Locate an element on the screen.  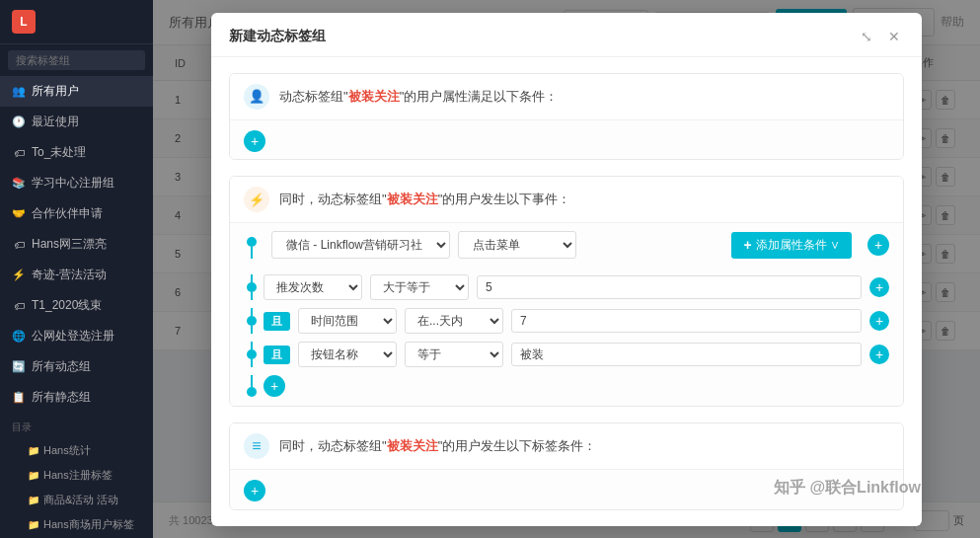
modal-close-button: ✕ is located at coordinates (894, 37).